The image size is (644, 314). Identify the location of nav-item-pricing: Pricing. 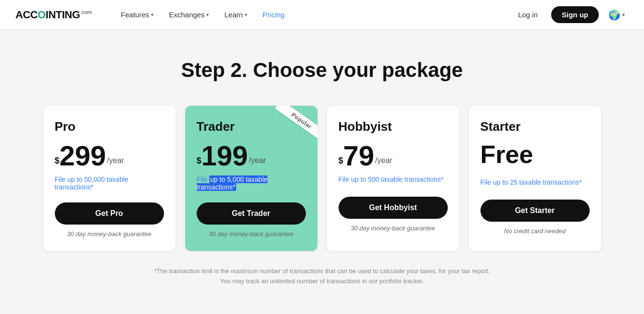
(274, 14).